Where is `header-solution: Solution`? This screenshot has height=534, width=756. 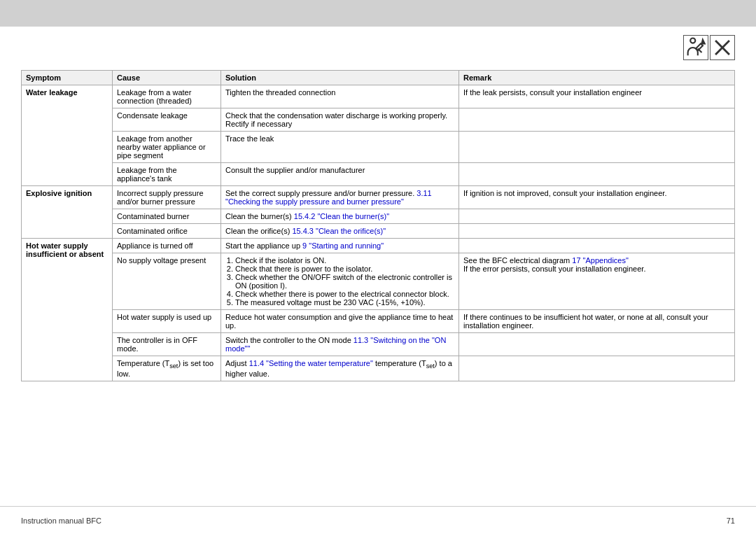
header-solution: Solution is located at coordinates (340, 78).